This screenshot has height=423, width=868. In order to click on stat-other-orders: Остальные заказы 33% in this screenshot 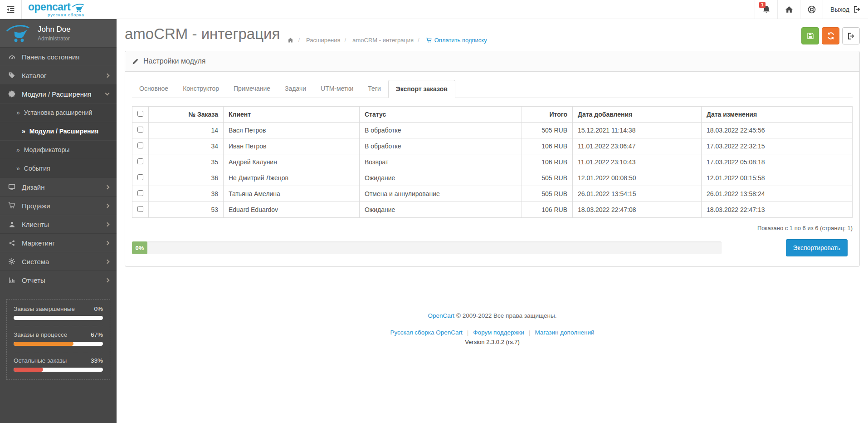, I will do `click(58, 365)`.